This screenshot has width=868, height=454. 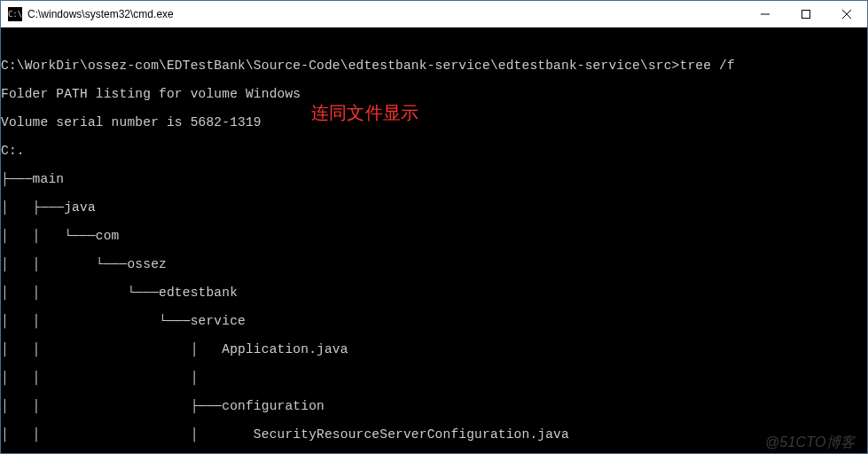 What do you see at coordinates (847, 14) in the screenshot?
I see `close-button` at bounding box center [847, 14].